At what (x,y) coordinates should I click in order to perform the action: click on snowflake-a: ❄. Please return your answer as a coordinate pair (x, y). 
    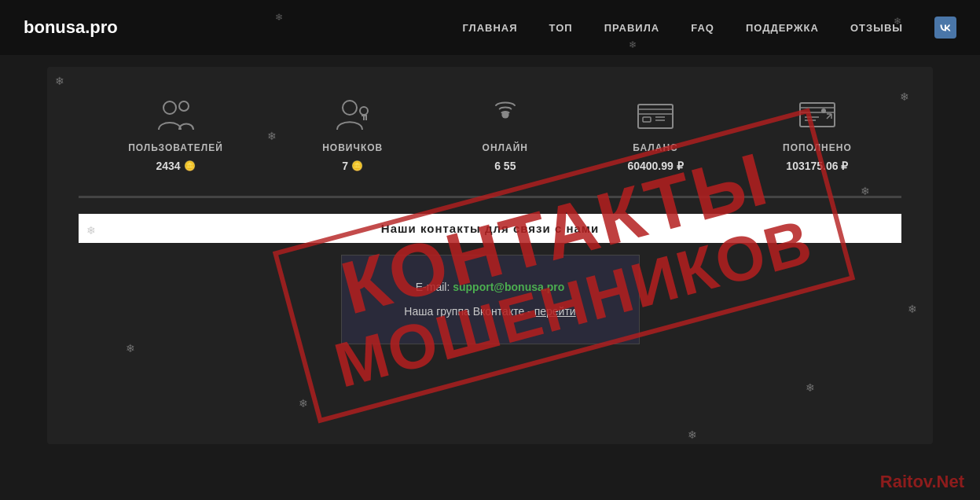
    Looking at the image, I should click on (60, 81).